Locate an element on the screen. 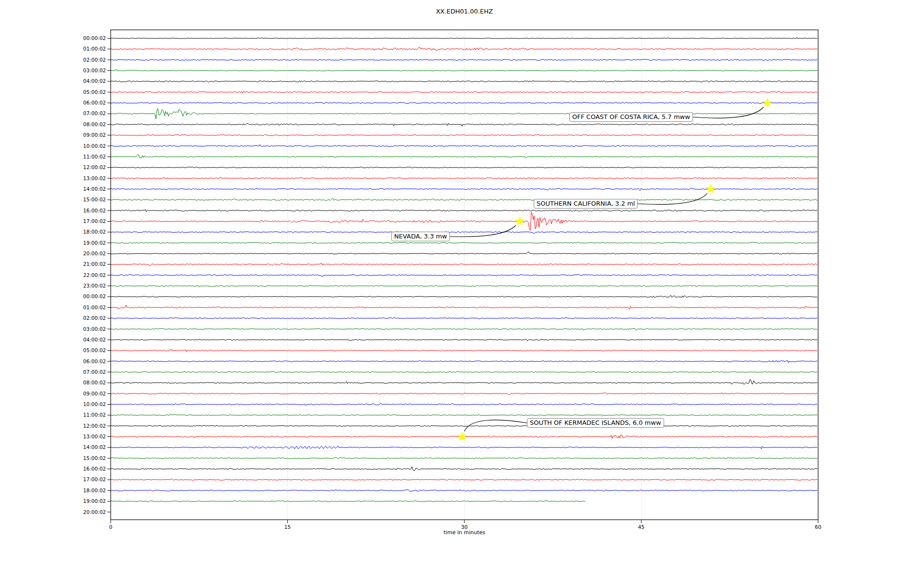 The height and width of the screenshot is (578, 924). annotation-label-3: SOUTH OF KERMADEC ISLANDS, 6.0 mww is located at coordinates (596, 423).